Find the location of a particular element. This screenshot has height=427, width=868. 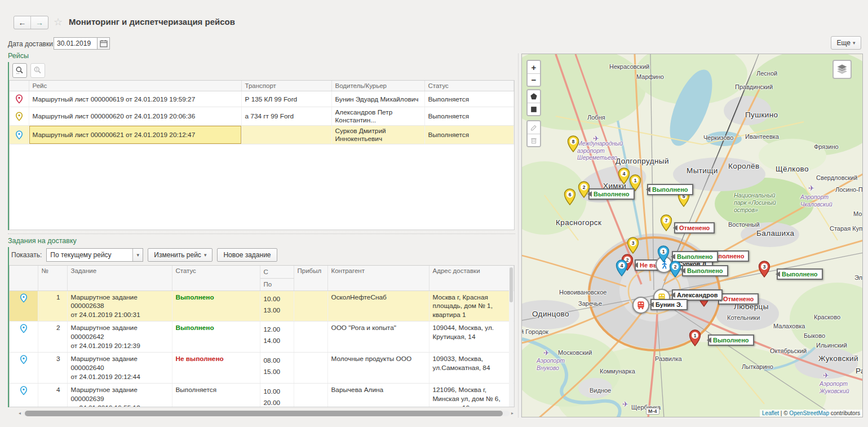

trip-row: Маршрутный лист 000000620 от 24.01.2019 … is located at coordinates (262, 116).